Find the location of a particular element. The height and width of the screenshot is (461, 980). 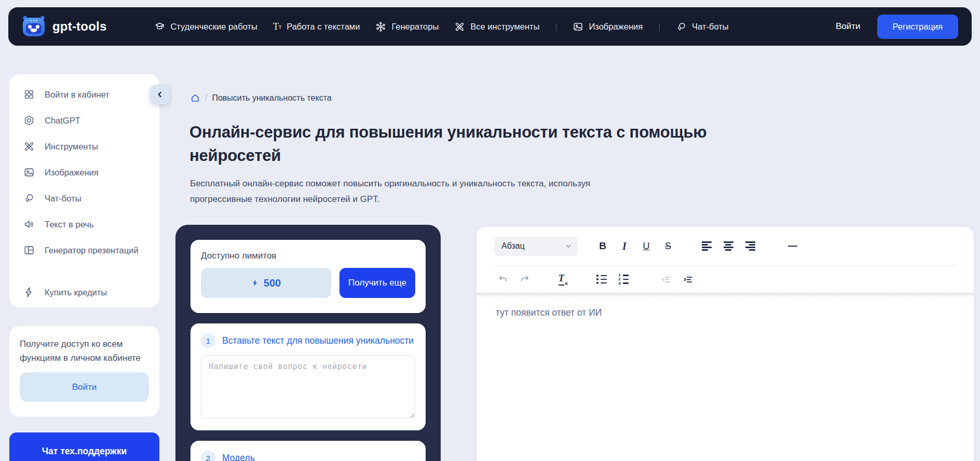

align-left-button is located at coordinates (706, 246).